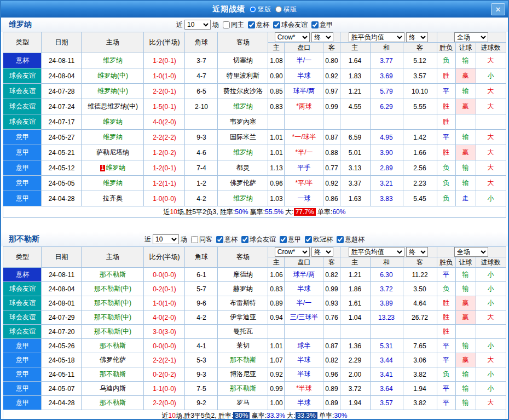  What do you see at coordinates (490, 403) in the screenshot?
I see `goals-over-under: 大` at bounding box center [490, 403].